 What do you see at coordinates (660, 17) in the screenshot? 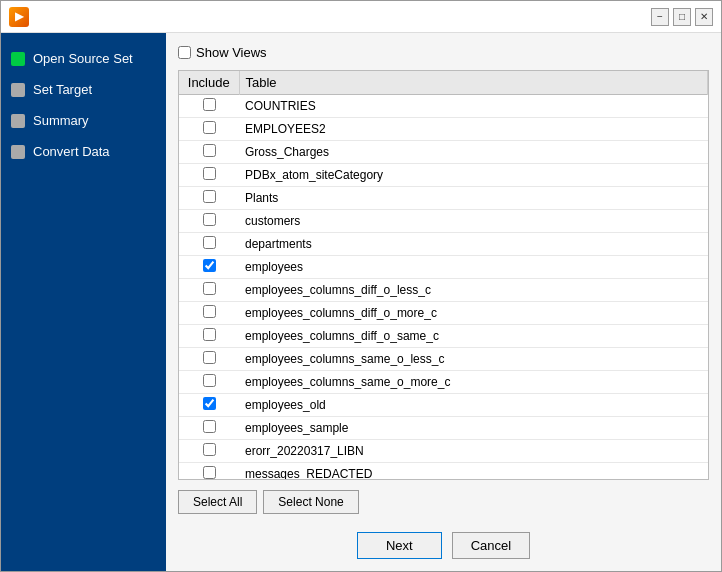
I see `minimize-button: −` at bounding box center [660, 17].